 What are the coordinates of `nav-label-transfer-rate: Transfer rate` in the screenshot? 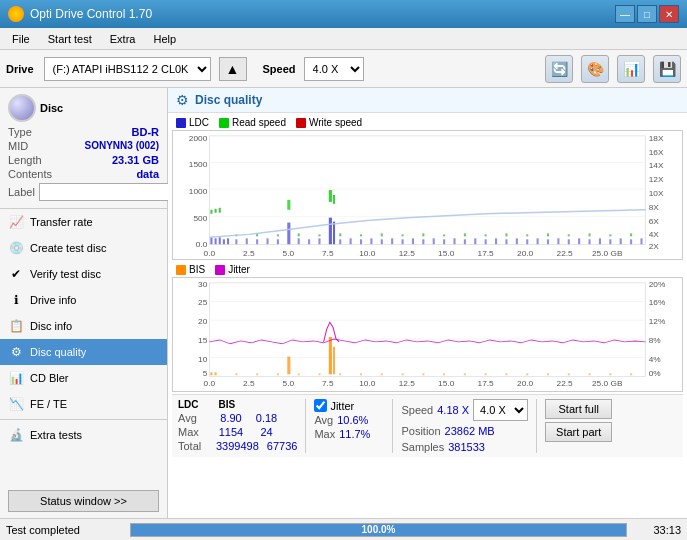 It's located at (62, 222).